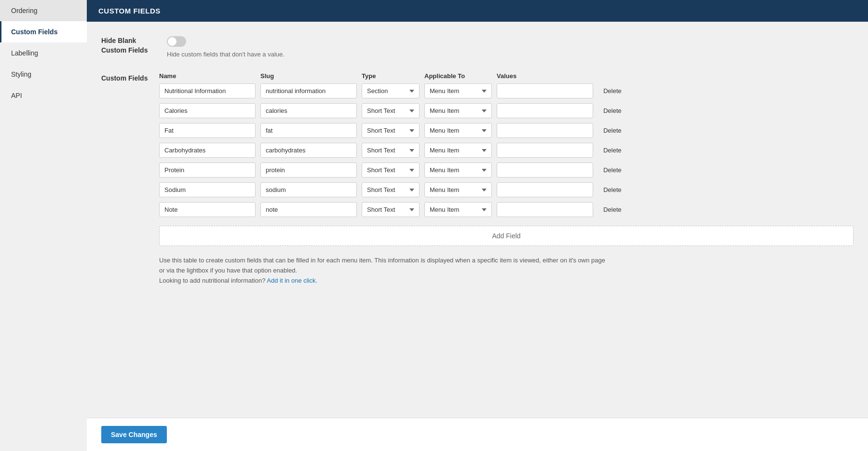 This screenshot has width=868, height=451. I want to click on table-header: Name Slug Type Applicable To Values, so click(506, 78).